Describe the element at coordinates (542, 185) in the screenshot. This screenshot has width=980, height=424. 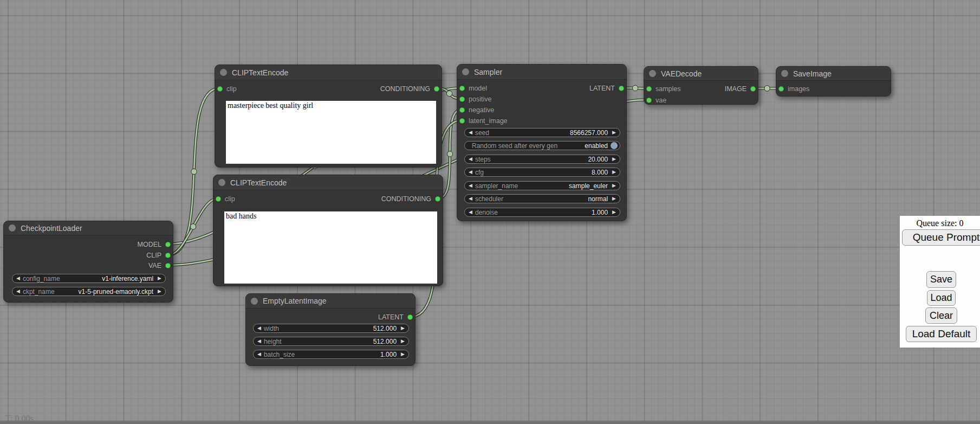
I see `widget-sampler-name: ◀ sampler_name sample_euler ▶` at that location.